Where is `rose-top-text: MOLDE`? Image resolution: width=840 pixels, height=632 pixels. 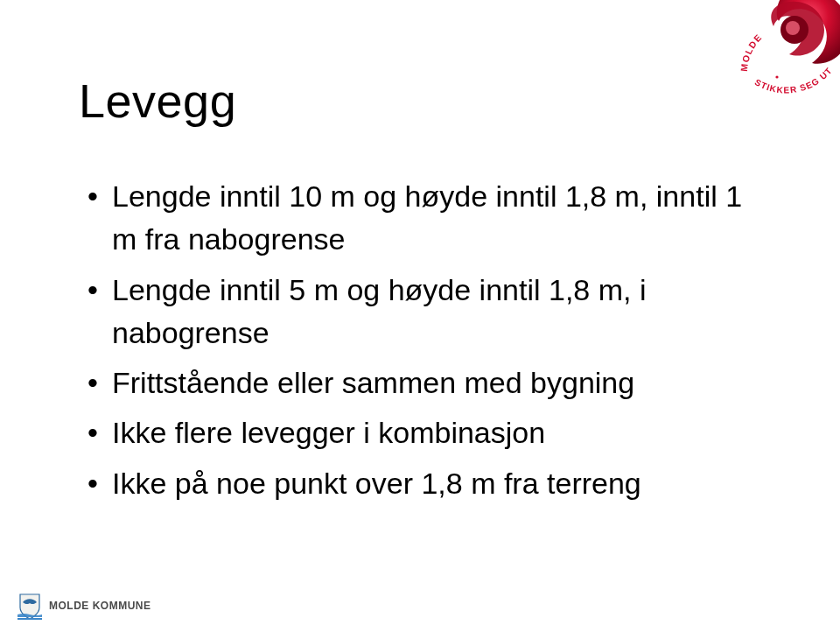 rose-top-text: MOLDE is located at coordinates (751, 52).